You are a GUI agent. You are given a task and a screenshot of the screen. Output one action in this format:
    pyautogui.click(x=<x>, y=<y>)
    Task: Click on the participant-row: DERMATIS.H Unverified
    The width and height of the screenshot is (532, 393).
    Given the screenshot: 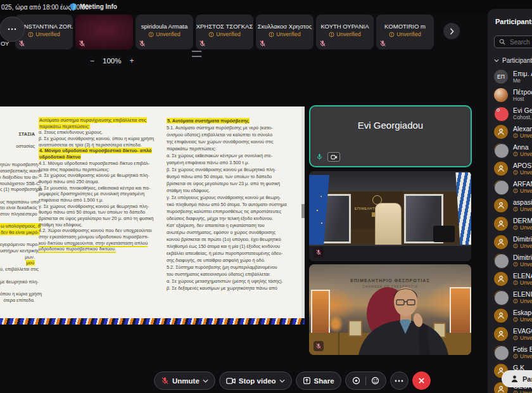 What is the action you would take?
    pyautogui.click(x=510, y=223)
    